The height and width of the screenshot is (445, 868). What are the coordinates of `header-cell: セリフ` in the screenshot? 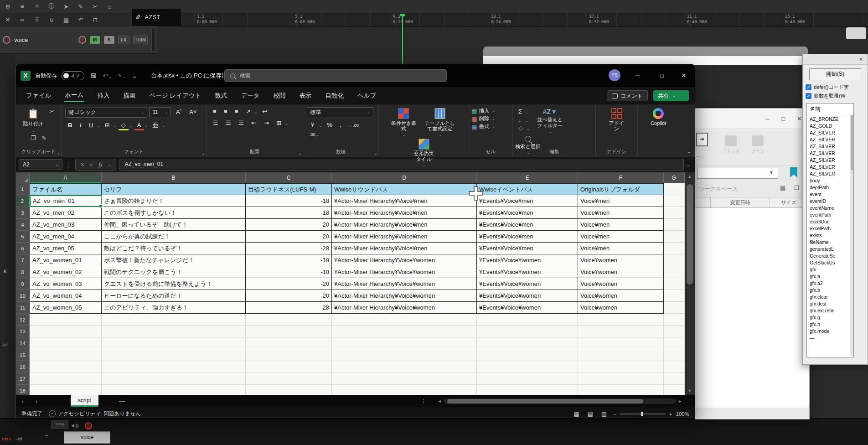 It's located at (174, 189).